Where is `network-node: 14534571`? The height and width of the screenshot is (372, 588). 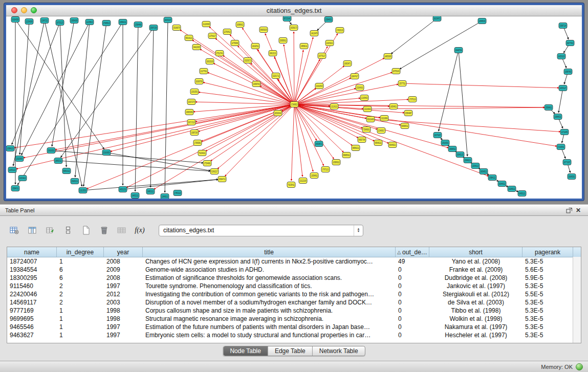
network-node: 14534571 is located at coordinates (319, 144).